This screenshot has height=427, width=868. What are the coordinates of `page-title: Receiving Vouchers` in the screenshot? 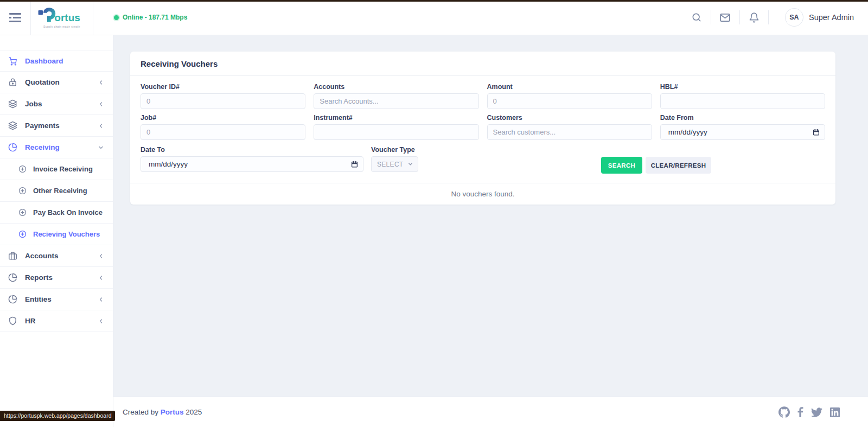 It's located at (179, 64).